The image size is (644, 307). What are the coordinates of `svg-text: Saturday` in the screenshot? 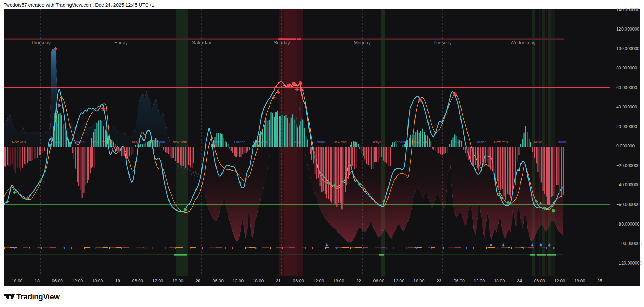 It's located at (201, 43).